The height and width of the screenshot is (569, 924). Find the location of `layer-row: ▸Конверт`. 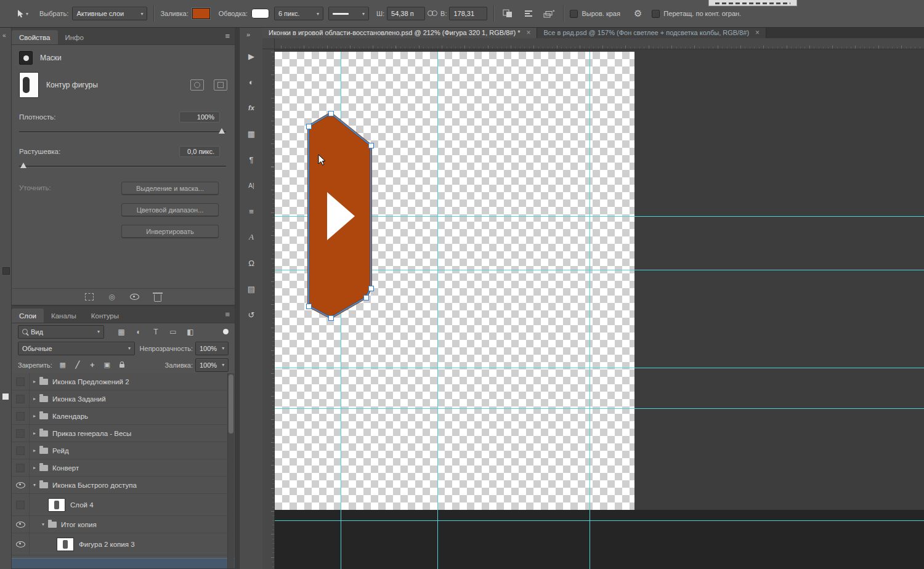

layer-row: ▸Конверт is located at coordinates (123, 468).